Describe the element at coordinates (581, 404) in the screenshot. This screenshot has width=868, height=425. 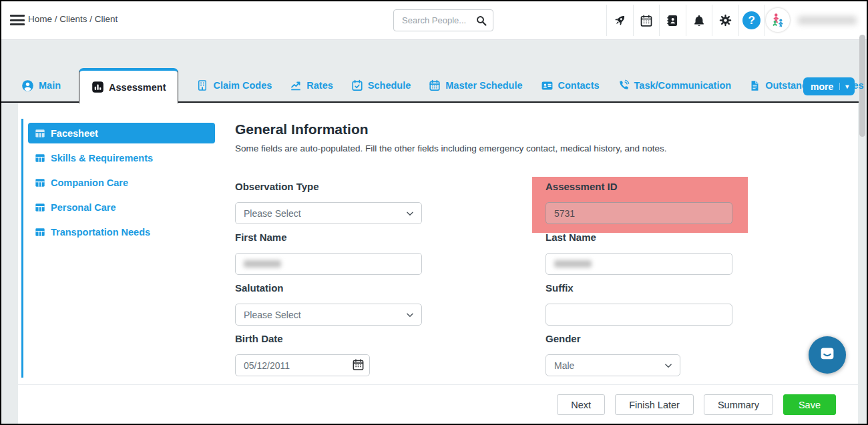
I see `next-button: Next` at that location.